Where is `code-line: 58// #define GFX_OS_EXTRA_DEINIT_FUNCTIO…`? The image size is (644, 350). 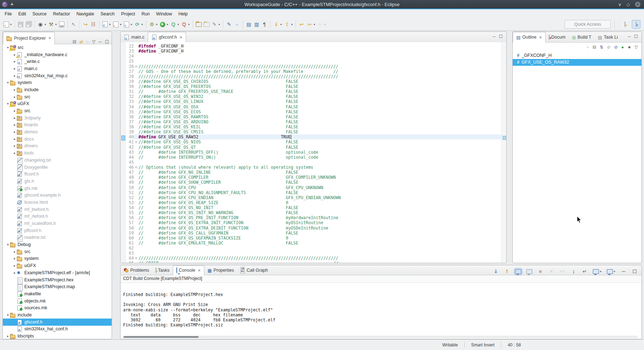 code-line: 58// #define GFX_OS_EXTRA_DEINIT_FUNCTIO… is located at coordinates (313, 228).